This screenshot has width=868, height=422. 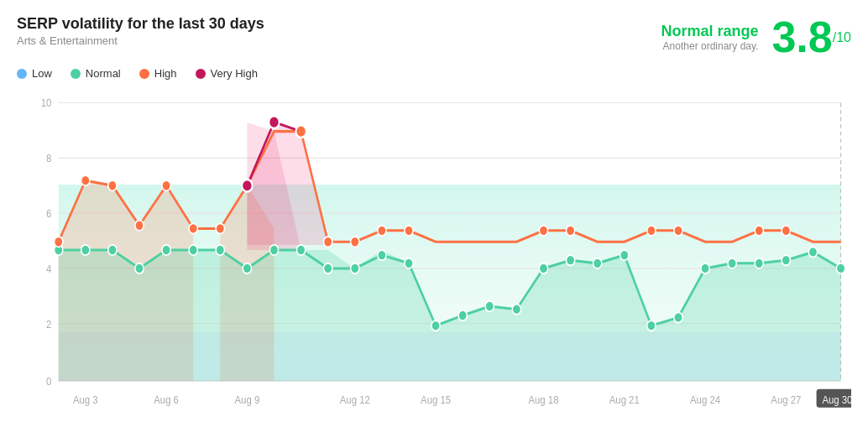 I want to click on score-denom: /10, so click(x=842, y=37).